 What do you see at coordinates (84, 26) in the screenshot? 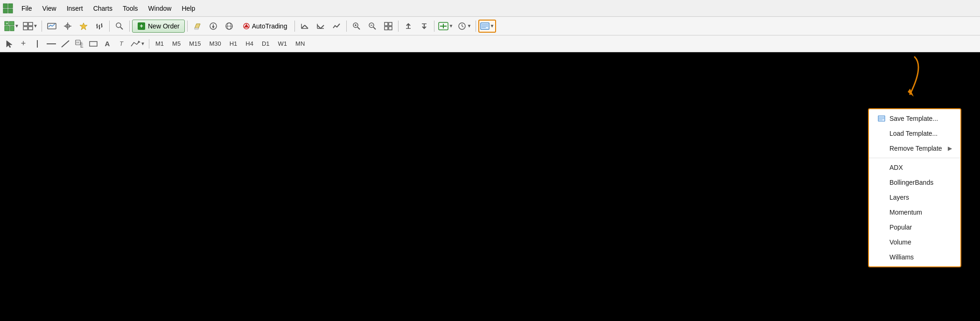
I see `star-btn` at bounding box center [84, 26].